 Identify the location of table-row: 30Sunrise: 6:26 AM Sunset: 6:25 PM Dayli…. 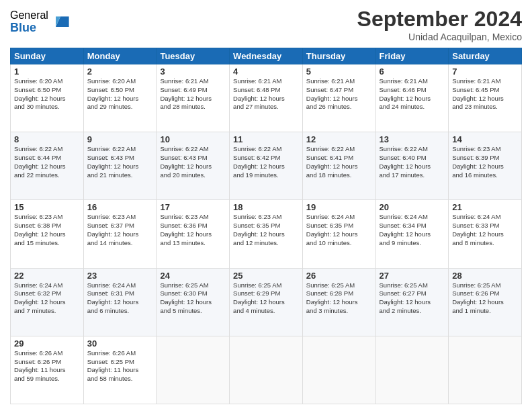
(120, 369).